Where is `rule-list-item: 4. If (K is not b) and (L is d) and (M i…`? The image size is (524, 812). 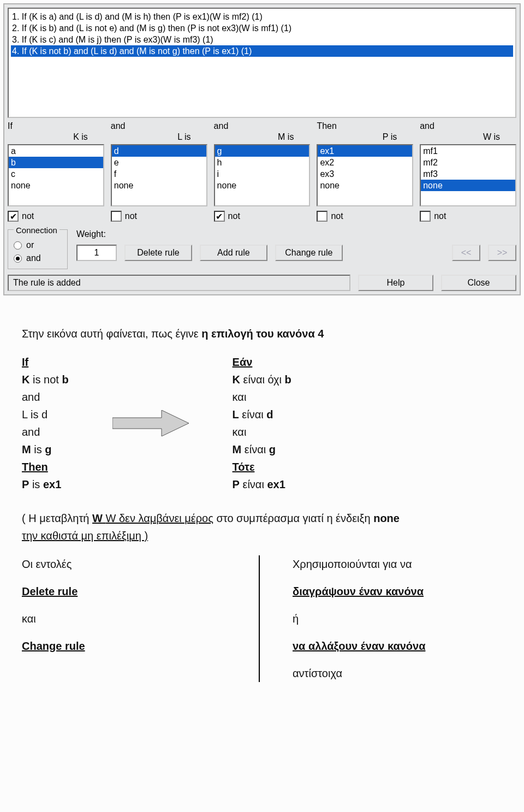
rule-list-item: 4. If (K is not b) and (L is d) and (M i… is located at coordinates (262, 51).